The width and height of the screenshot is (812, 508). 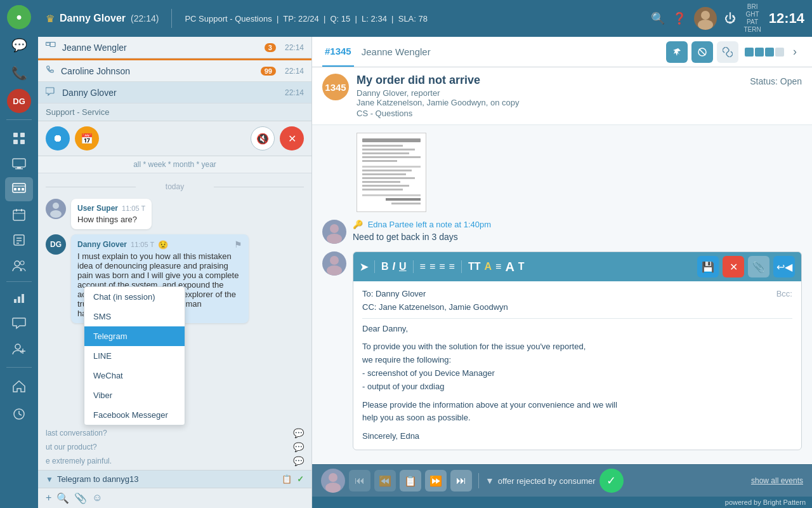 What do you see at coordinates (175, 71) in the screenshot?
I see `conversation-item-caroline: Caroline Johnson 99 22:14` at bounding box center [175, 71].